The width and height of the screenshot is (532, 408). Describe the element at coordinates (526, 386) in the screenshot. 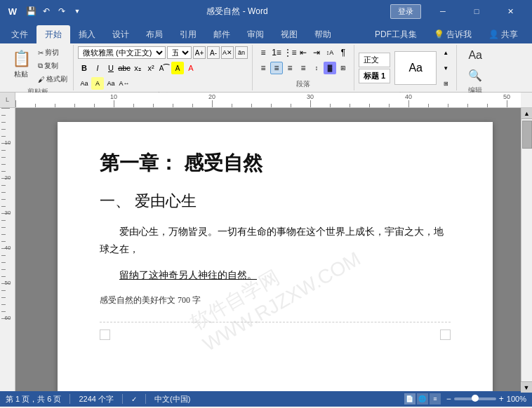

I see `scroll-down-button: ▼` at that location.